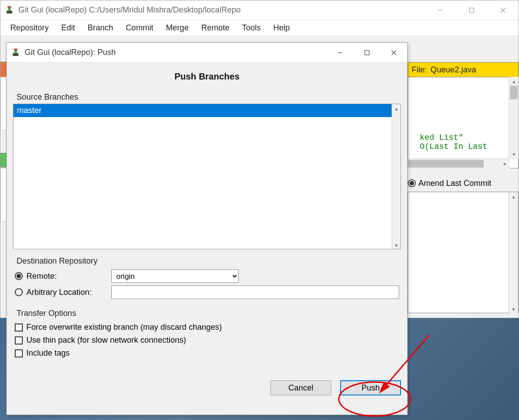 Image resolution: width=519 pixels, height=420 pixels. I want to click on main-window-title: Git Gui (localRepo) C:/Users/Mridul Mish…, so click(222, 10).